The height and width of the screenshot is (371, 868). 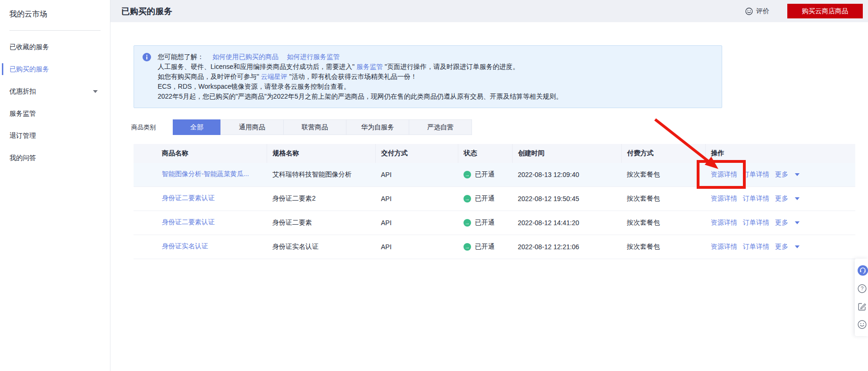 What do you see at coordinates (495, 247) in the screenshot?
I see `table-row: 身份证实名认证 身份证实名认证 API →已开通 2022-08-12 12:2…` at bounding box center [495, 247].